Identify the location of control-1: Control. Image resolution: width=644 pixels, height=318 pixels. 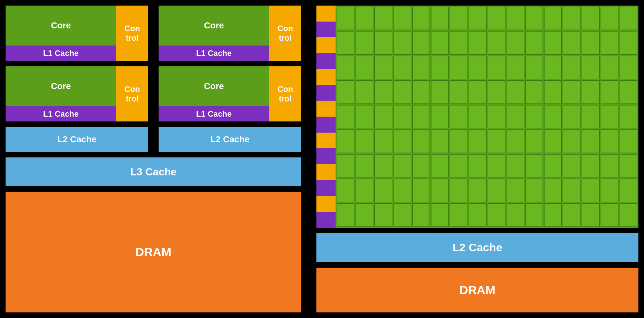
(132, 33).